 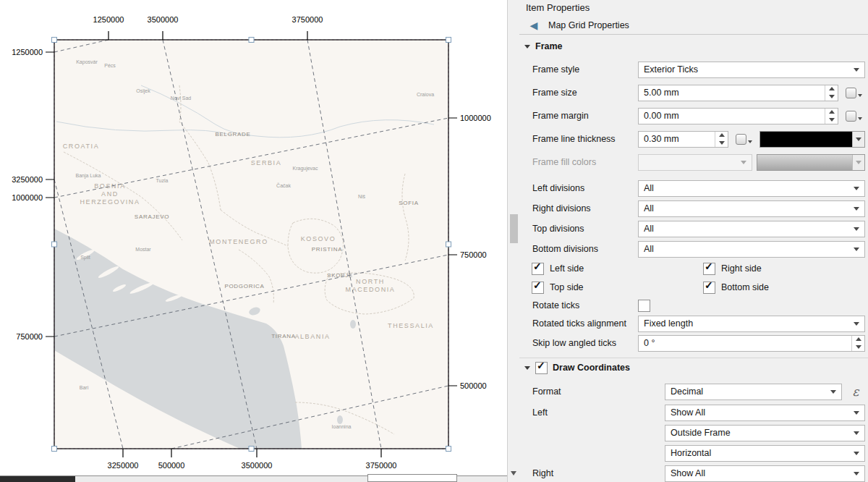 I want to click on frame-line-thickness-label: Frame line thickness, so click(x=585, y=139).